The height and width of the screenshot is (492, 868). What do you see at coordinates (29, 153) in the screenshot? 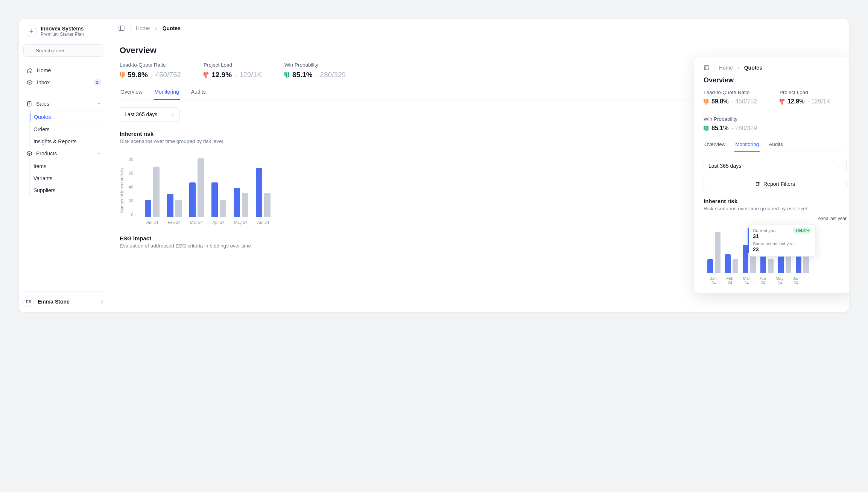
I see `box-icon` at bounding box center [29, 153].